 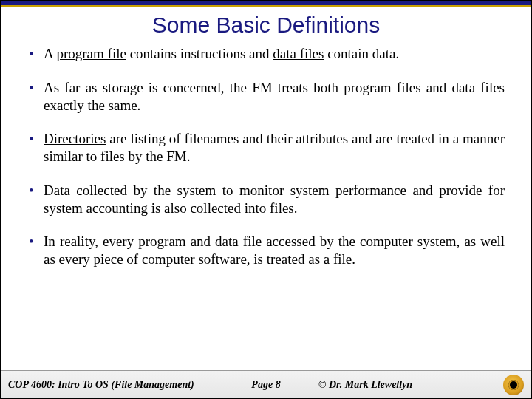 I want to click on ucf-logo-icon, so click(x=514, y=385).